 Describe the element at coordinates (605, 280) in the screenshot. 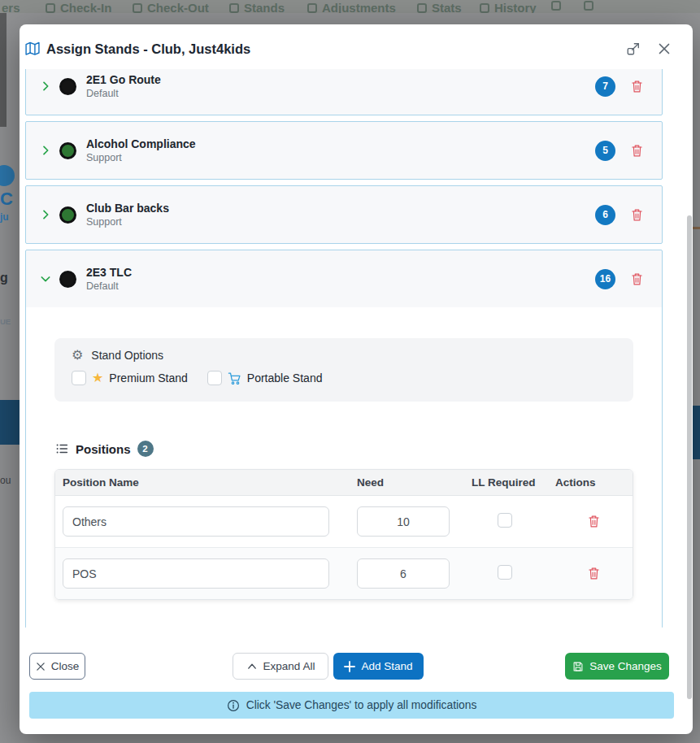

I see `position-count-badge: 16` at that location.